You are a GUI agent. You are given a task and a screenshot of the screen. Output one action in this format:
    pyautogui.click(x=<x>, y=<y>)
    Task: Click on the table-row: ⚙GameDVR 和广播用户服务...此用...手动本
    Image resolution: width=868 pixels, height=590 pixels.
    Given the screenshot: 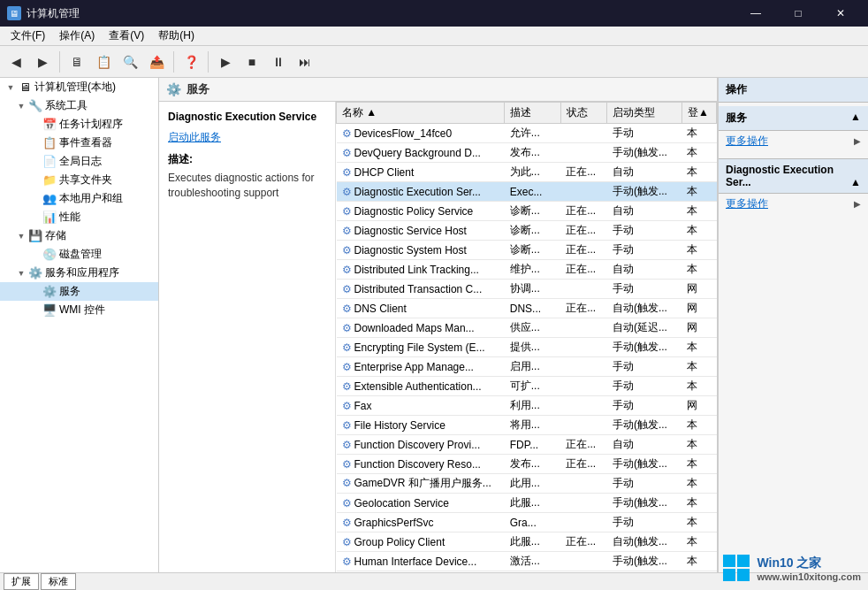 What is the action you would take?
    pyautogui.click(x=527, y=484)
    